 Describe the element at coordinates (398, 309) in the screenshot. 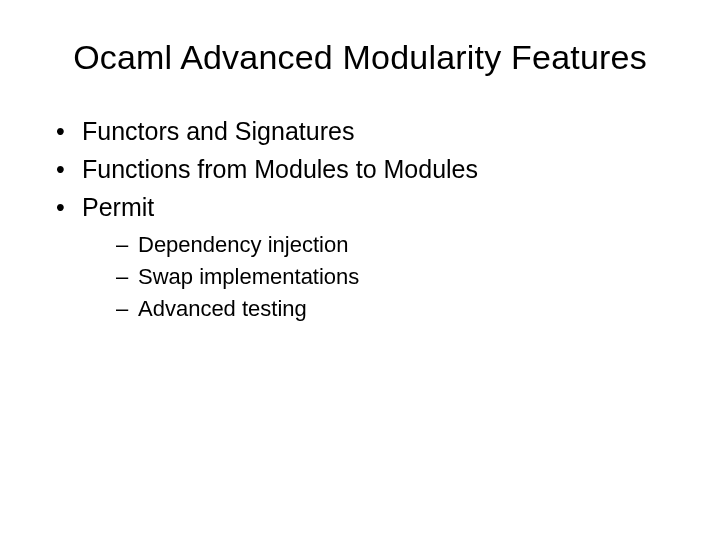

I see `list-item: Advanced testing` at that location.